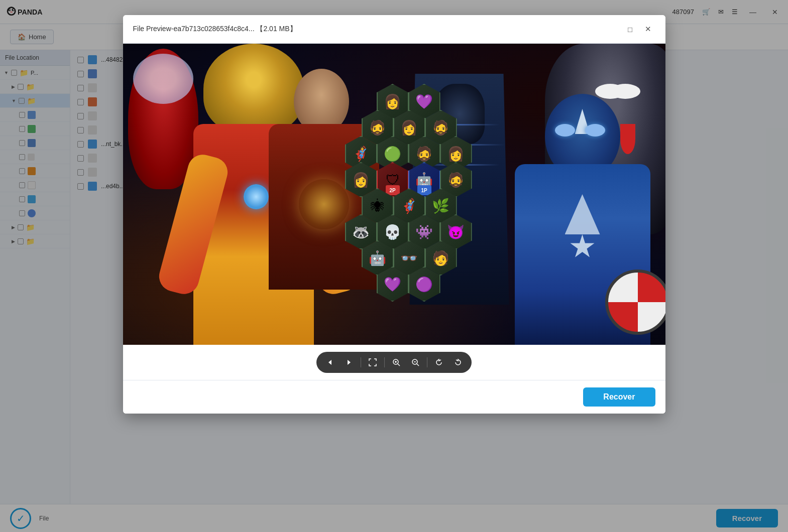 Image resolution: width=788 pixels, height=532 pixels. I want to click on captain-figure, so click(580, 219).